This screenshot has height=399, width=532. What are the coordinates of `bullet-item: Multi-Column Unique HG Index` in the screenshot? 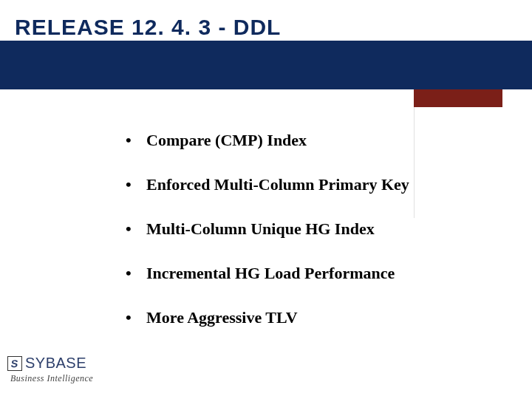 It's located at (281, 229).